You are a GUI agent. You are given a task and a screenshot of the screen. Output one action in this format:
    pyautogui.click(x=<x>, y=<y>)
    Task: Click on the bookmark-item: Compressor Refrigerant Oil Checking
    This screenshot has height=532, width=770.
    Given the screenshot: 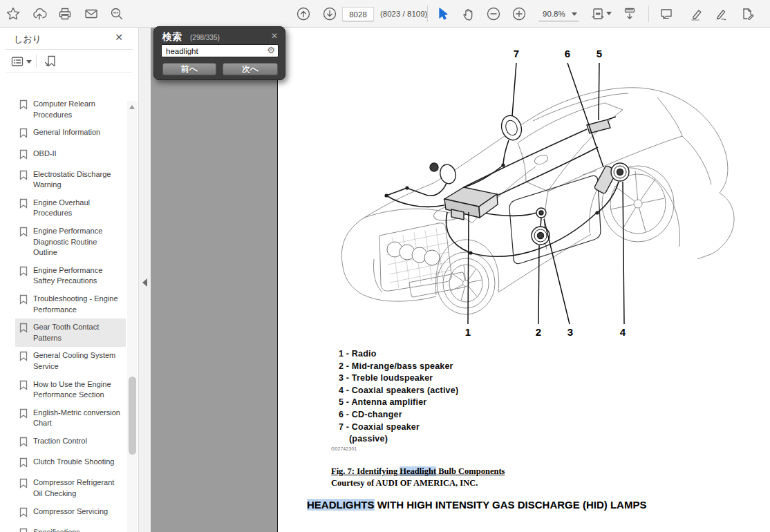 What is the action you would take?
    pyautogui.click(x=71, y=488)
    